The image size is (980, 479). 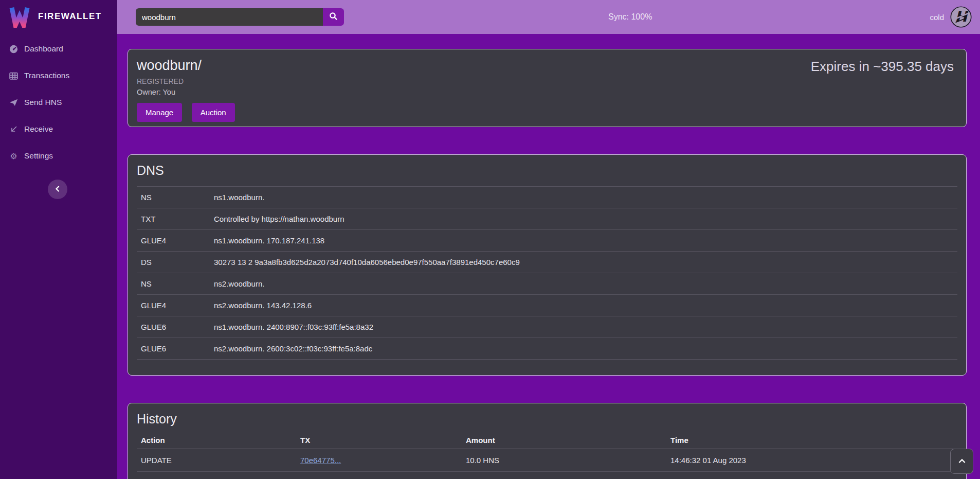 What do you see at coordinates (547, 241) in the screenshot?
I see `dns-record-row: GLUE4 ns1.woodburn. 170.187.241.138` at bounding box center [547, 241].